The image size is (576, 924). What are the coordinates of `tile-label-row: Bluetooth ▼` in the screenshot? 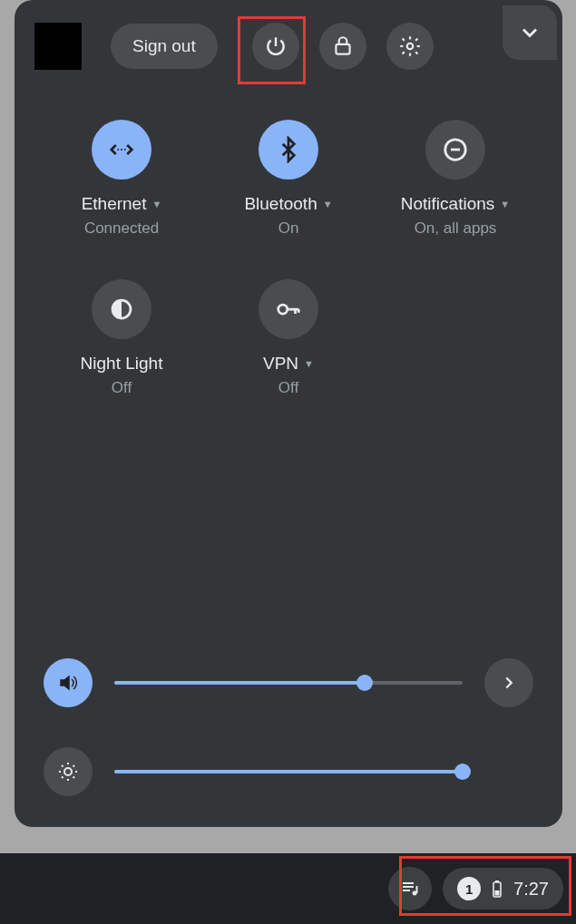 It's located at (288, 204).